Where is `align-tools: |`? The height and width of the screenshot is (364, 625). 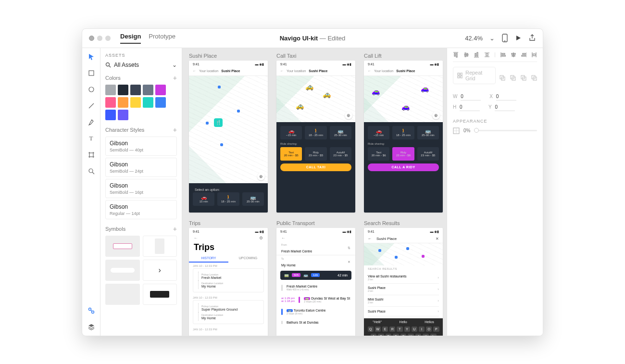 align-tools: | is located at coordinates (495, 57).